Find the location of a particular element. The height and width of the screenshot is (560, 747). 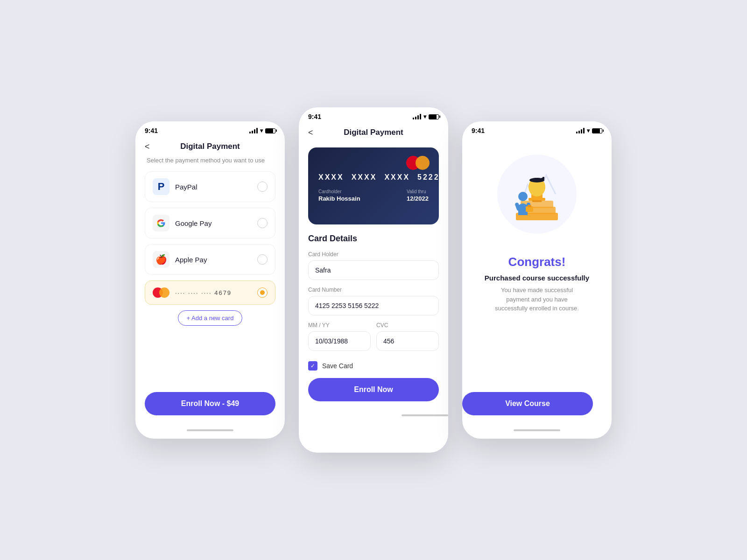

battery-icon-center is located at coordinates (434, 117).